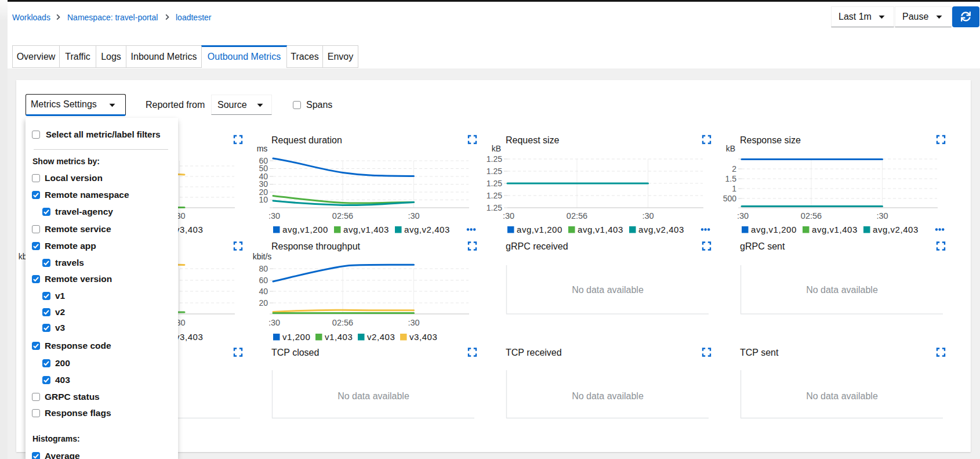 The width and height of the screenshot is (980, 459). What do you see at coordinates (734, 189) in the screenshot?
I see `svg-text: 1` at bounding box center [734, 189].